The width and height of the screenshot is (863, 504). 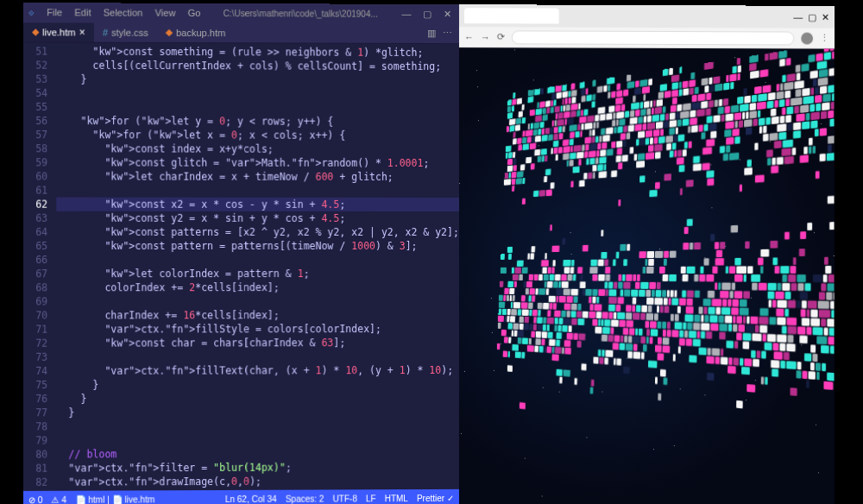 I want to click on window-path: C:\Users\mathenri\code\_talks\201904..., so click(x=300, y=13).